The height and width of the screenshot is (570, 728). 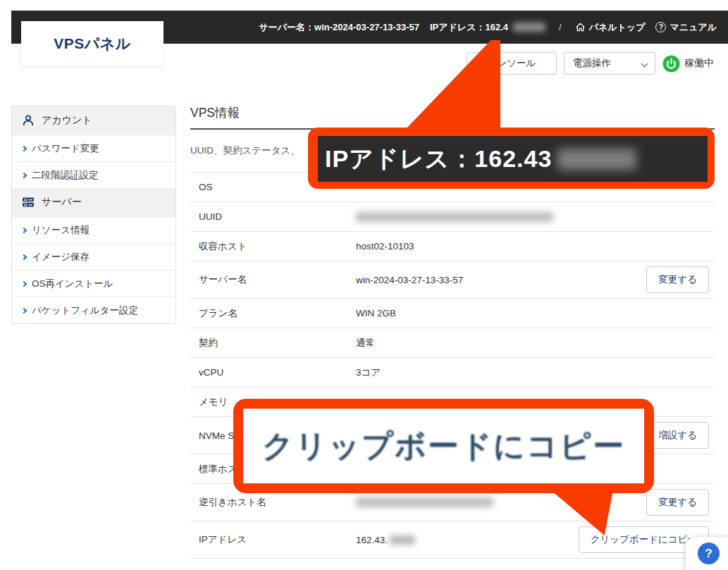 I want to click on table-row: 契約通常, so click(x=452, y=343).